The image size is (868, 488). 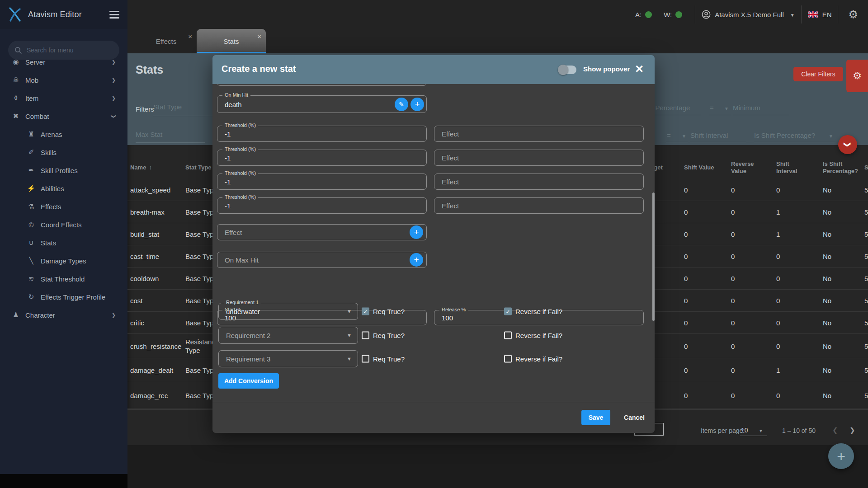 What do you see at coordinates (790, 168) in the screenshot?
I see `column-header-shift-interval: Shift Interval` at bounding box center [790, 168].